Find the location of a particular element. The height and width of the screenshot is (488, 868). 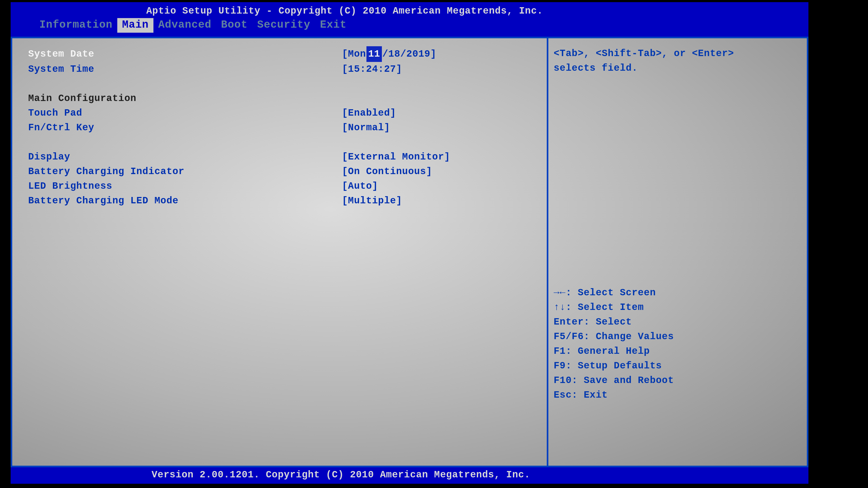

help-keys: →←: Select Screen ↑↓: Select Item Enter:… is located at coordinates (678, 344).